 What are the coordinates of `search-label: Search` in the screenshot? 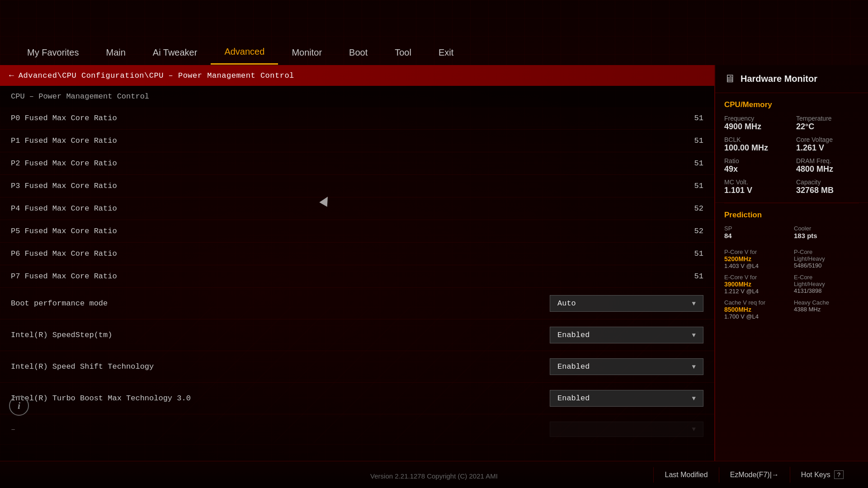 It's located at (649, 20).